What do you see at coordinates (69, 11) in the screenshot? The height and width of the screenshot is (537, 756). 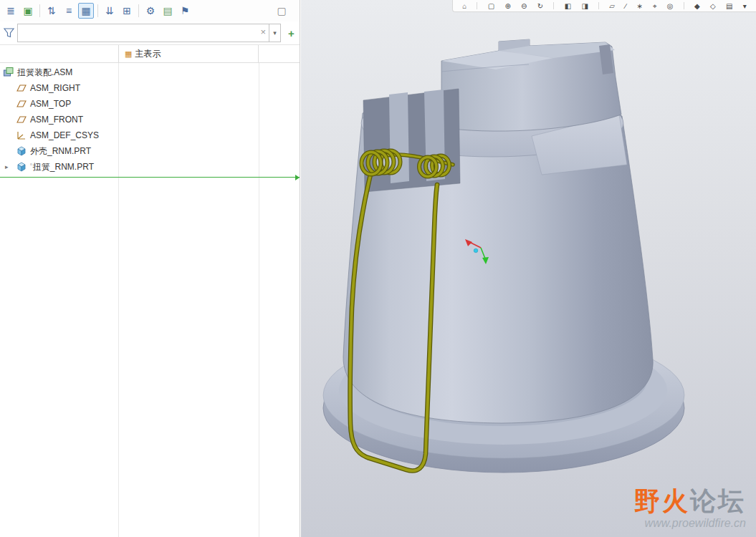 I see `tree-filter-icon: ≡` at bounding box center [69, 11].